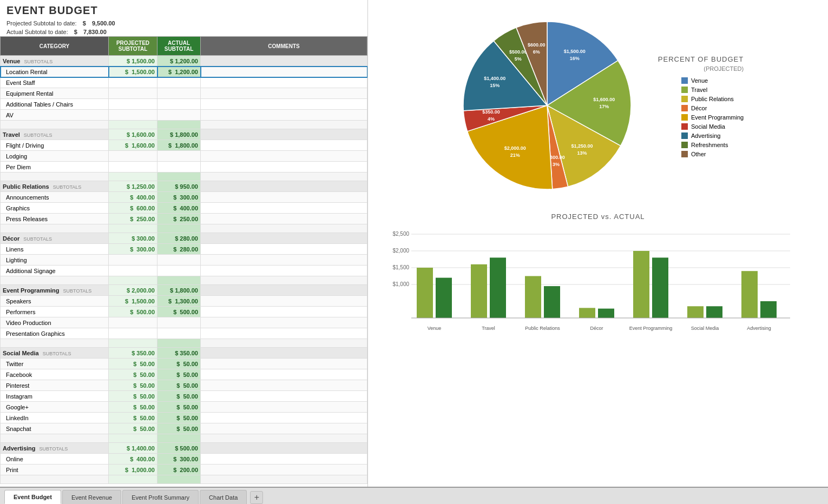  I want to click on legend-item: Event Programming, so click(712, 117).